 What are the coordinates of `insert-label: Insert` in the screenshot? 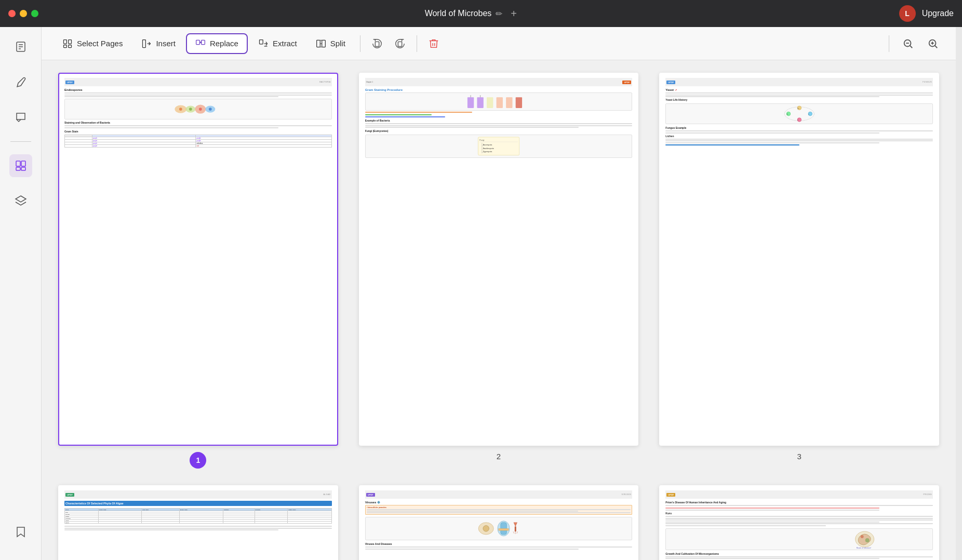 It's located at (166, 44).